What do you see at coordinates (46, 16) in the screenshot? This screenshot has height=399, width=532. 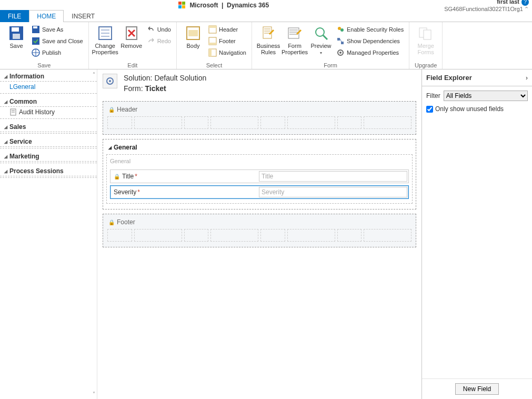 I see `tab-home: HOME` at bounding box center [46, 16].